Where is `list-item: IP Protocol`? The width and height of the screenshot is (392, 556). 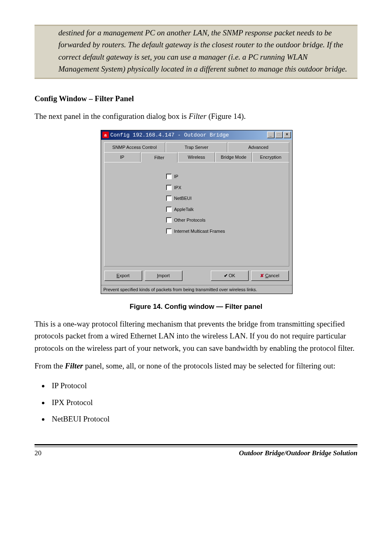
list-item: IP Protocol is located at coordinates (203, 386).